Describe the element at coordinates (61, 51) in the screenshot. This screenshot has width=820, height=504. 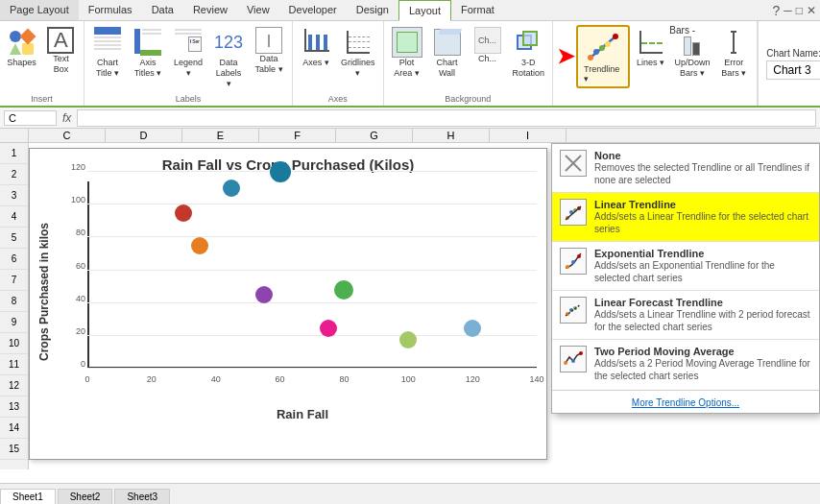
I see `text-box-button: A Text Box` at that location.